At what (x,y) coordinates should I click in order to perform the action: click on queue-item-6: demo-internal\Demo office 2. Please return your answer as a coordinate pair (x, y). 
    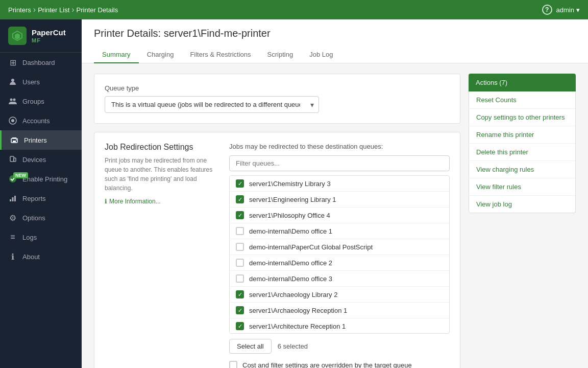
    Looking at the image, I should click on (339, 263).